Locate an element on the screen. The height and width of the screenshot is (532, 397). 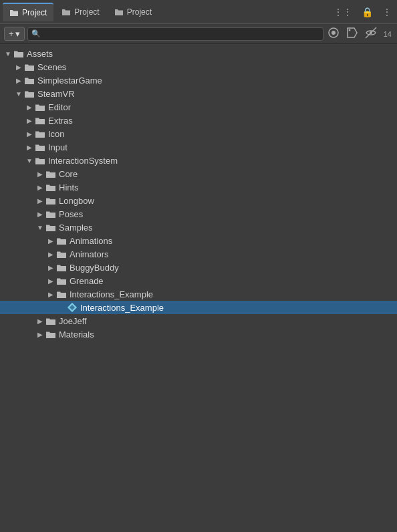
label-longbow: Longbow is located at coordinates (76, 201).